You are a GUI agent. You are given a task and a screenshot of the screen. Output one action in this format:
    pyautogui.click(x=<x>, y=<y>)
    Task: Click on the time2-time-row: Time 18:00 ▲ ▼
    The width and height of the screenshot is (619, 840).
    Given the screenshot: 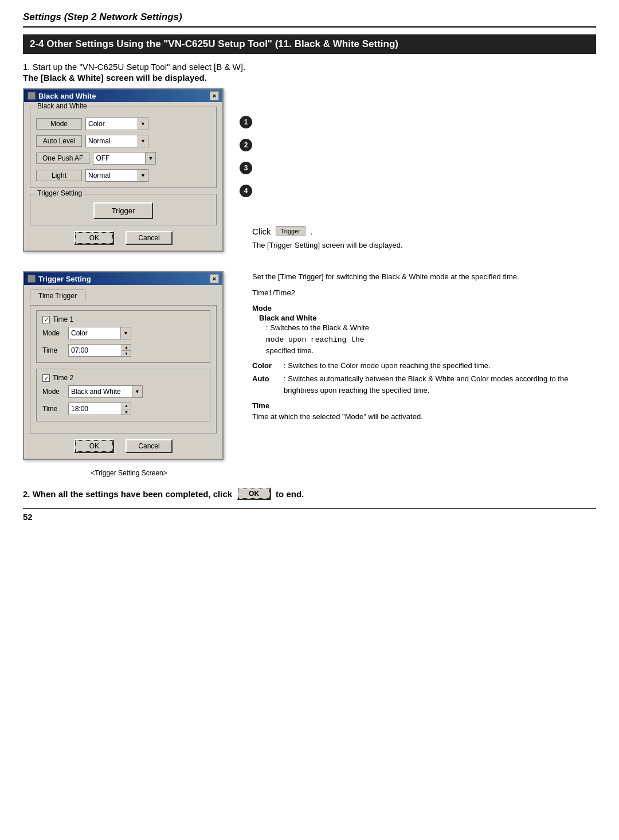 What is the action you would take?
    pyautogui.click(x=123, y=409)
    